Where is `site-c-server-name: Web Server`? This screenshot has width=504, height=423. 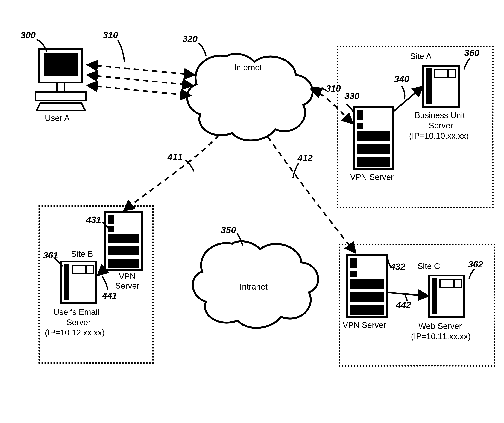 site-c-server-name: Web Server is located at coordinates (440, 326).